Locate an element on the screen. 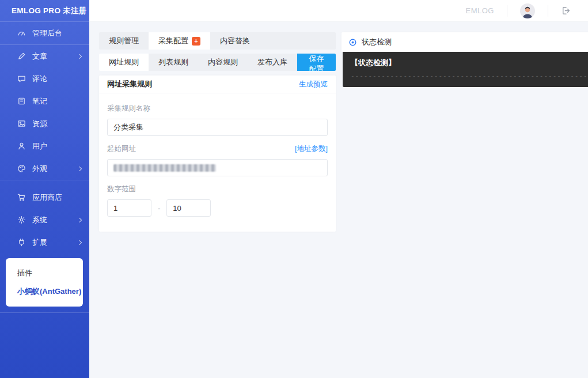 Image resolution: width=588 pixels, height=378 pixels. tab-label: 内容替换 is located at coordinates (235, 41).